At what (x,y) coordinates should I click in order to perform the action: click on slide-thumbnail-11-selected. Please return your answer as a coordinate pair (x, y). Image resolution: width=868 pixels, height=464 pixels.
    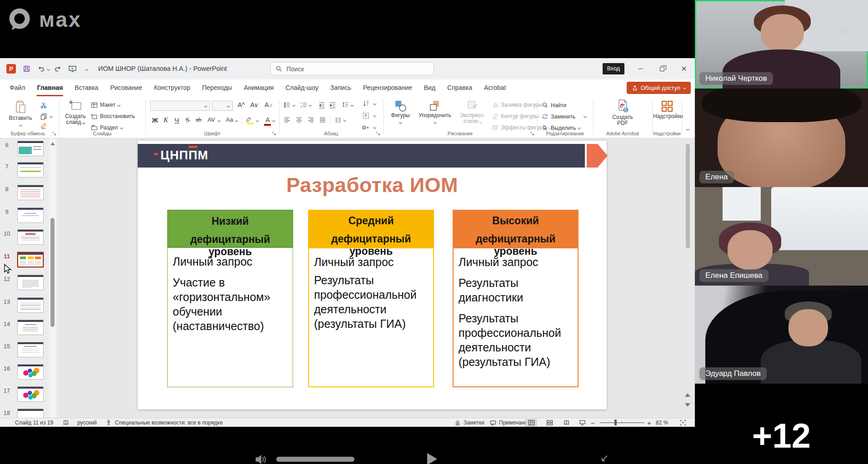
    Looking at the image, I should click on (30, 260).